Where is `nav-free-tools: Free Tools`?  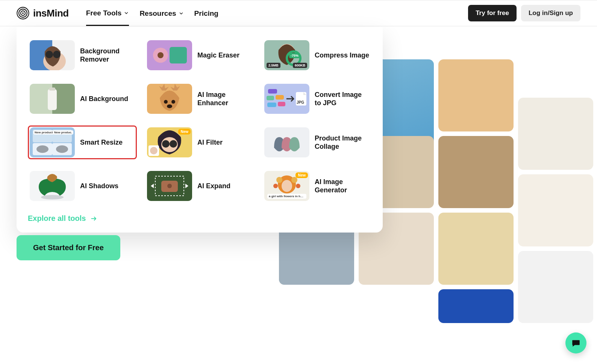 nav-free-tools: Free Tools is located at coordinates (108, 14).